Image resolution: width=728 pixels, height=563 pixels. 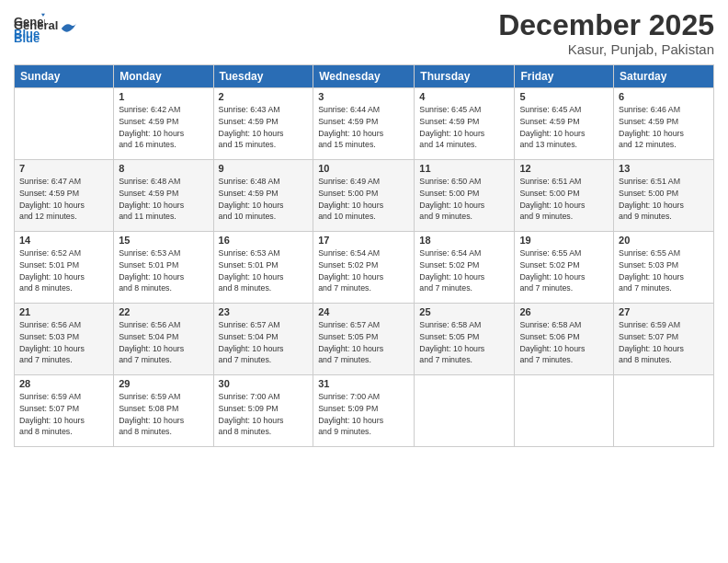 I want to click on day-info: Sunrise: 6:57 AM Sunset: 5:05 PM Dayligh…, so click(x=364, y=342).